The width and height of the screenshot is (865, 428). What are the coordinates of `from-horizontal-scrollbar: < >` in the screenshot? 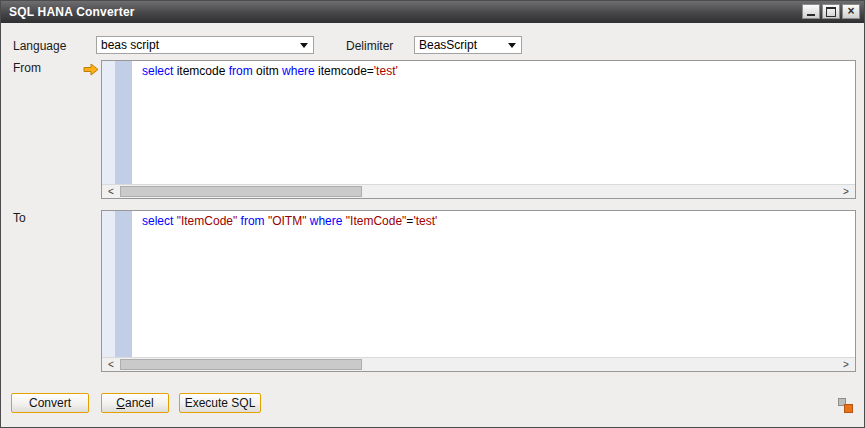 It's located at (478, 191).